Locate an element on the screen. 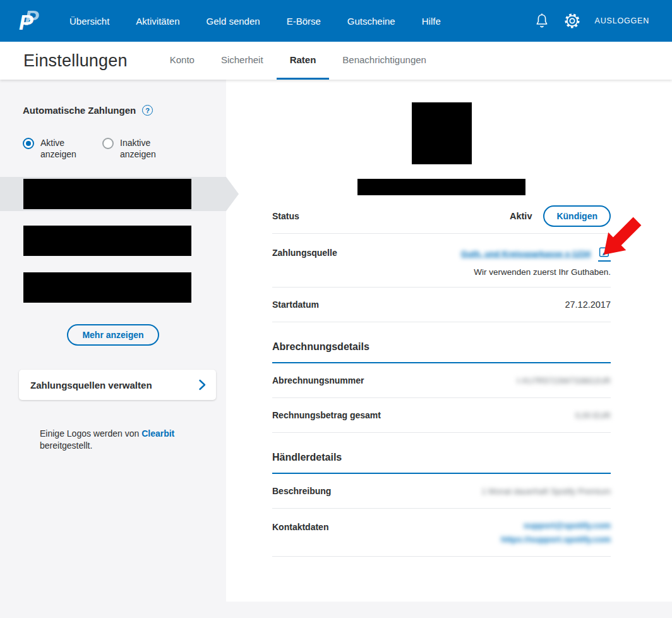  tab-konto: Konto is located at coordinates (182, 61).